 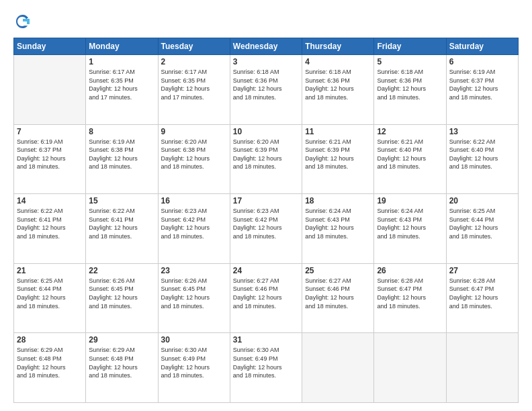 What do you see at coordinates (50, 132) in the screenshot?
I see `day-number: 7` at bounding box center [50, 132].